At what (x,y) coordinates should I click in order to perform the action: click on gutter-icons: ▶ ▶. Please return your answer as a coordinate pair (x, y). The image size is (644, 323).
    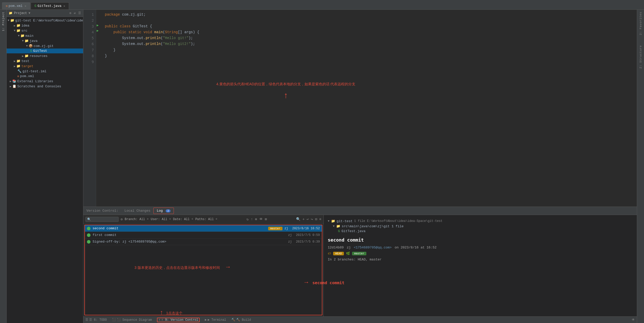
    Looking at the image, I should click on (99, 108).